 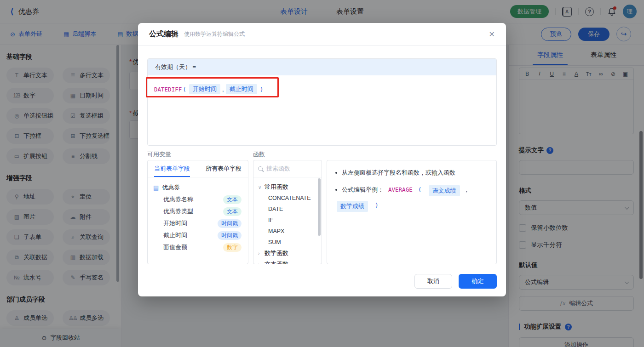 I want to click on functions-panel: 搜索函数 ∨ 常用函数 CONCATENATE DATE IF, so click(x=288, y=212).